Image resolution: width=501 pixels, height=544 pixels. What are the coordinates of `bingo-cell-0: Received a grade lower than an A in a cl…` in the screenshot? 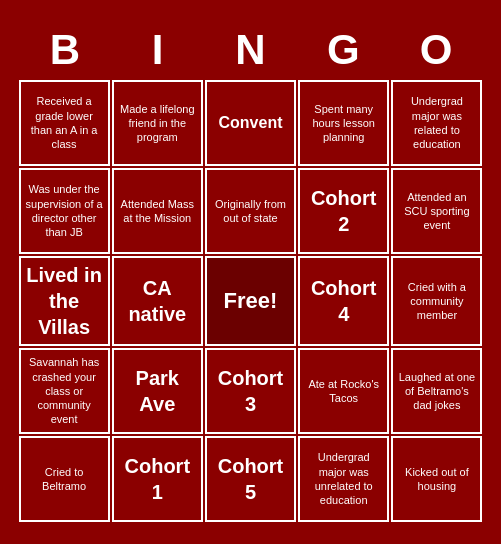 It's located at (64, 123).